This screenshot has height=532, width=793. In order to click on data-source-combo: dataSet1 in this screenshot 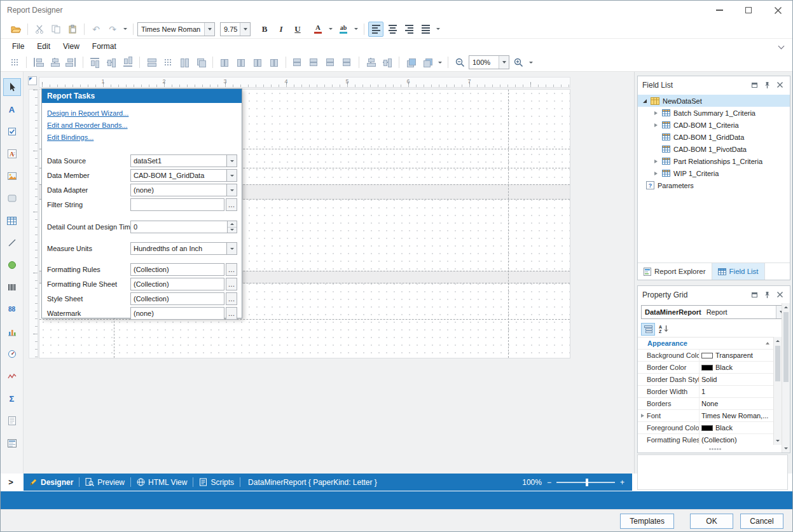, I will do `click(179, 161)`.